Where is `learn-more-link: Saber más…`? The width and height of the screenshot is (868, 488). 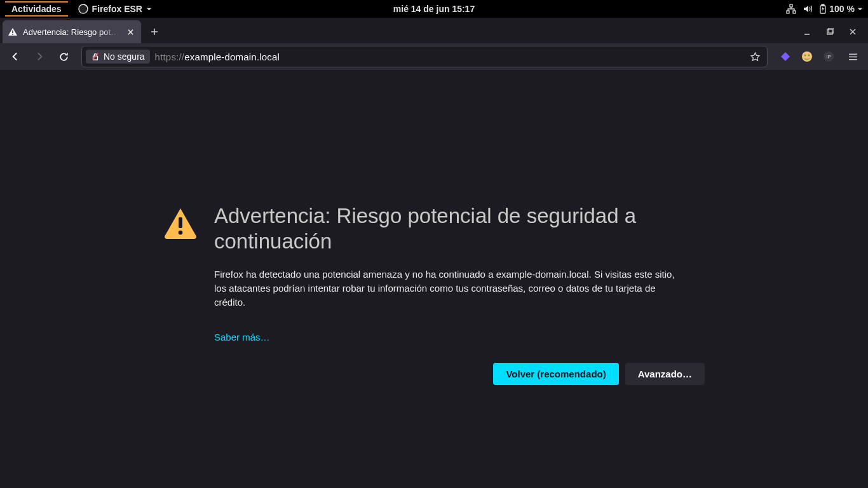 learn-more-link: Saber más… is located at coordinates (242, 337).